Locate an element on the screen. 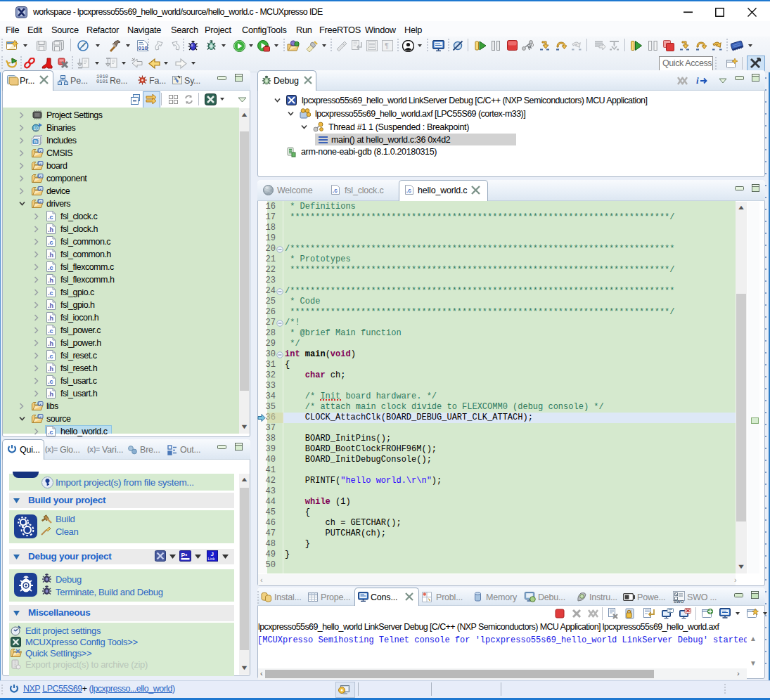 This screenshot has height=700, width=770. svg-text: 010 is located at coordinates (143, 48).